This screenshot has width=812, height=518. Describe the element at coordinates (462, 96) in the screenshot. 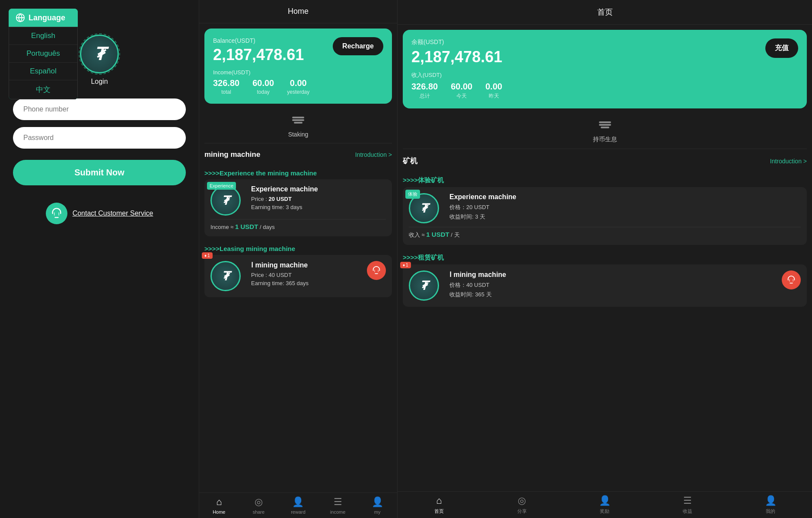

I see `right-income-today-label: 今天` at that location.